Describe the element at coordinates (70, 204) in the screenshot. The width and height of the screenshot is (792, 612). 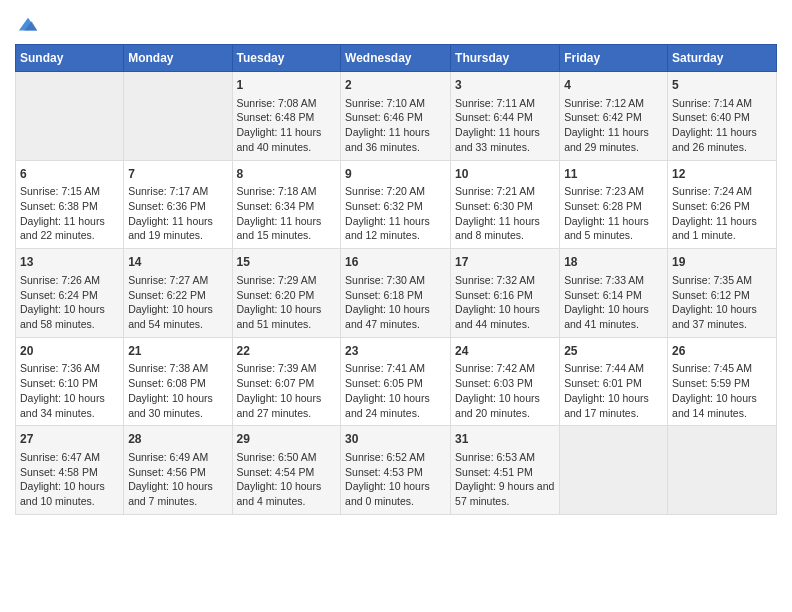
I see `calendar-cell: 6Sunrise: 7:15 AMSunset: 6:38 PMDaylight…` at that location.